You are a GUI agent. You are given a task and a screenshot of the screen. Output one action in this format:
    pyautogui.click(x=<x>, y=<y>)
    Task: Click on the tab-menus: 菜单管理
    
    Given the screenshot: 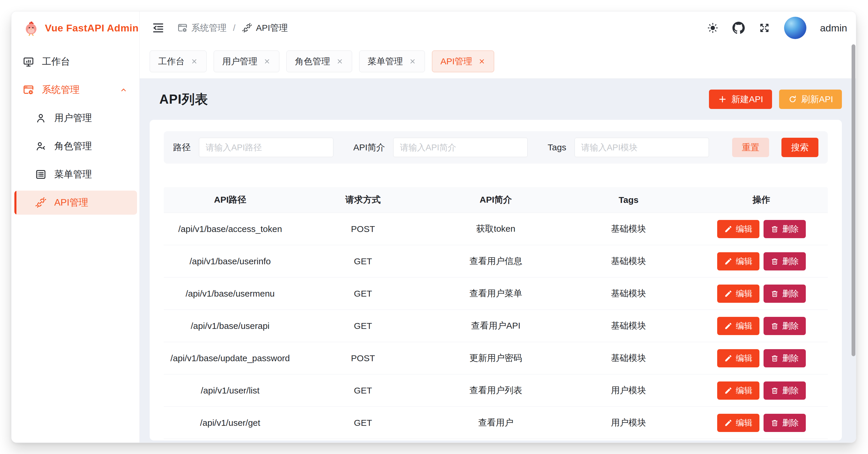 What is the action you would take?
    pyautogui.click(x=392, y=61)
    